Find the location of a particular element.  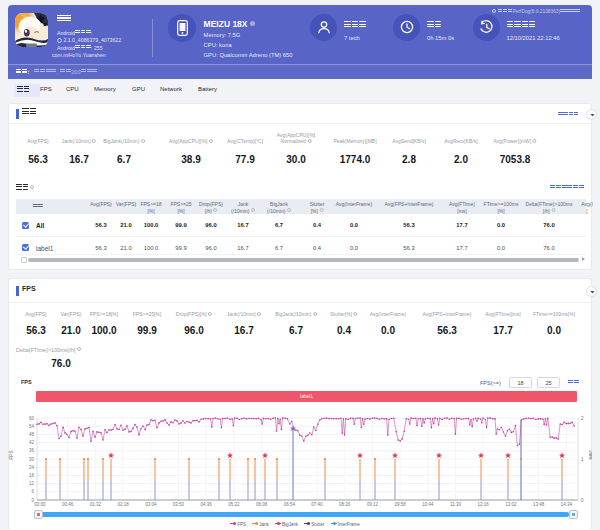

svg-text: 10:44 is located at coordinates (428, 504).